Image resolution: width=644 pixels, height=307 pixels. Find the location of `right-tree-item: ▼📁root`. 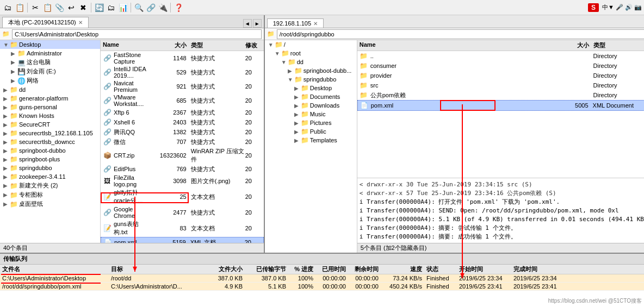

right-tree-item: ▼📁root is located at coordinates (311, 53).